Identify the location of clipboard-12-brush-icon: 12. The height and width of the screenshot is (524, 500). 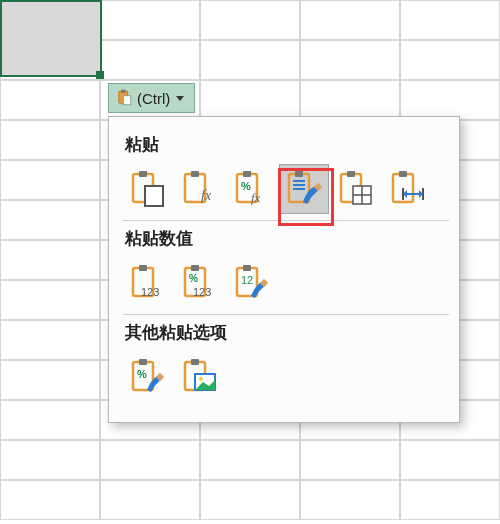
(252, 283).